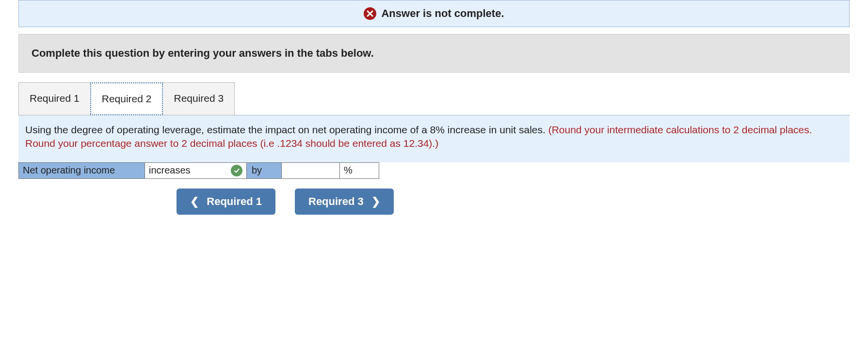 The width and height of the screenshot is (868, 347). Describe the element at coordinates (359, 171) in the screenshot. I see `unit-label: %` at that location.